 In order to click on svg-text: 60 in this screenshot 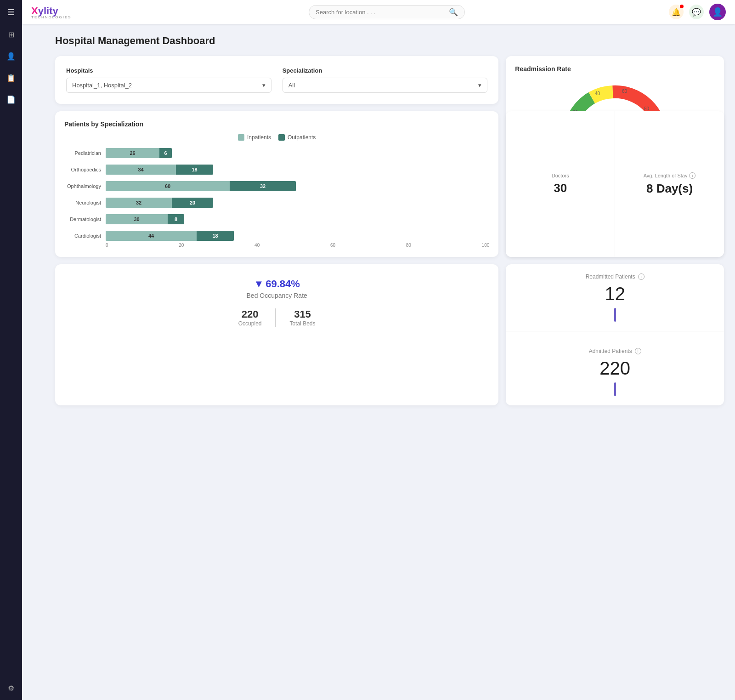, I will do `click(625, 91)`.